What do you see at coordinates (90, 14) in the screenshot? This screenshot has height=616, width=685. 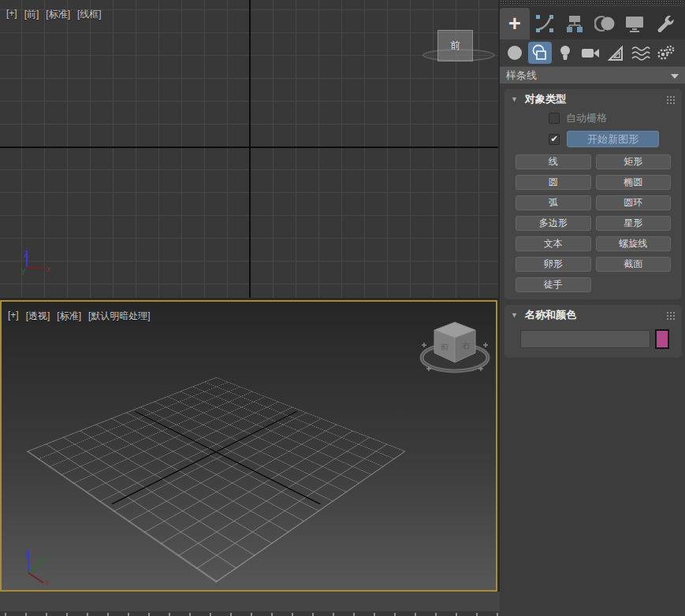 I see `viewport-shading-menu: [线框]` at bounding box center [90, 14].